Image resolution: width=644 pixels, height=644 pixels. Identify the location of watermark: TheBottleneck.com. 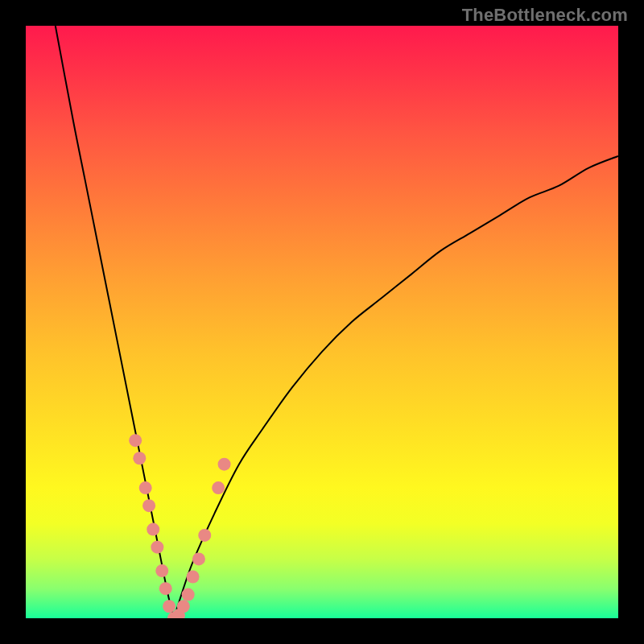
(545, 15).